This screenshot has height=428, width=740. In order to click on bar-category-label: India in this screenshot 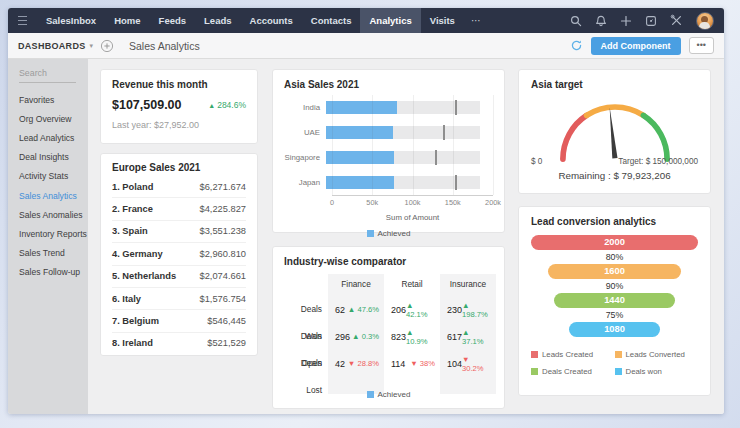, I will do `click(305, 108)`.